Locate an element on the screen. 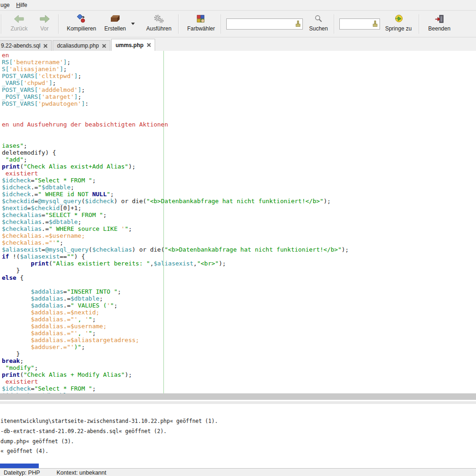 The width and height of the screenshot is (476, 476). code-line: deletemodify) { is located at coordinates (175, 152).